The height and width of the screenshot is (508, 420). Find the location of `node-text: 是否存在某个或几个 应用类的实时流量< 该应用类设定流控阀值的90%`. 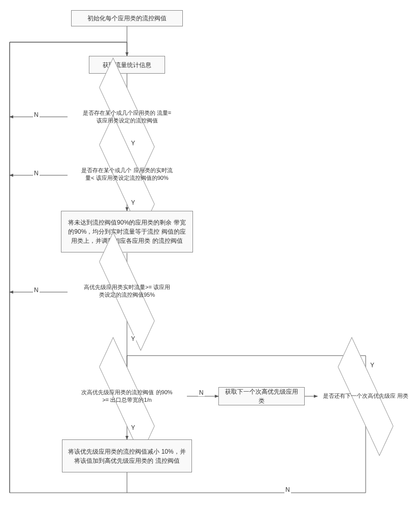

node-text: 是否存在某个或几个 应用类的实时流量< 该应用类设定流控阀值的90% is located at coordinates (127, 175).